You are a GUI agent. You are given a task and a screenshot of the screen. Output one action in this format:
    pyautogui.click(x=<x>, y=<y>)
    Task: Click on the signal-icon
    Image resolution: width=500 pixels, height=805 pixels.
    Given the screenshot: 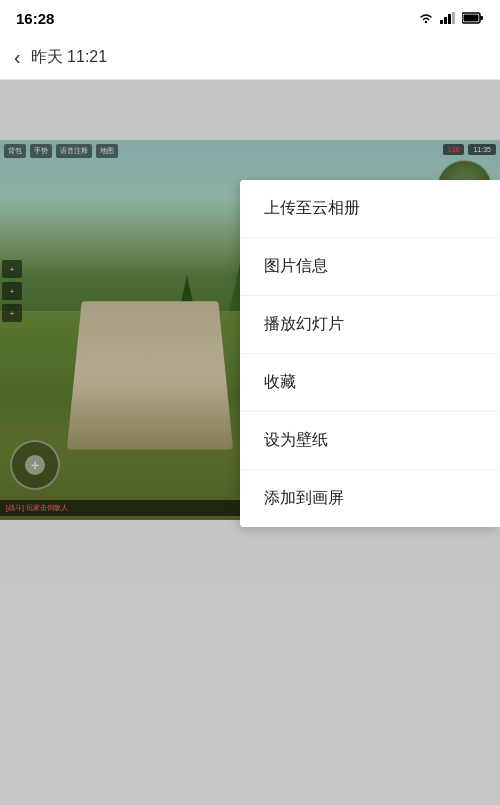 What is the action you would take?
    pyautogui.click(x=448, y=18)
    